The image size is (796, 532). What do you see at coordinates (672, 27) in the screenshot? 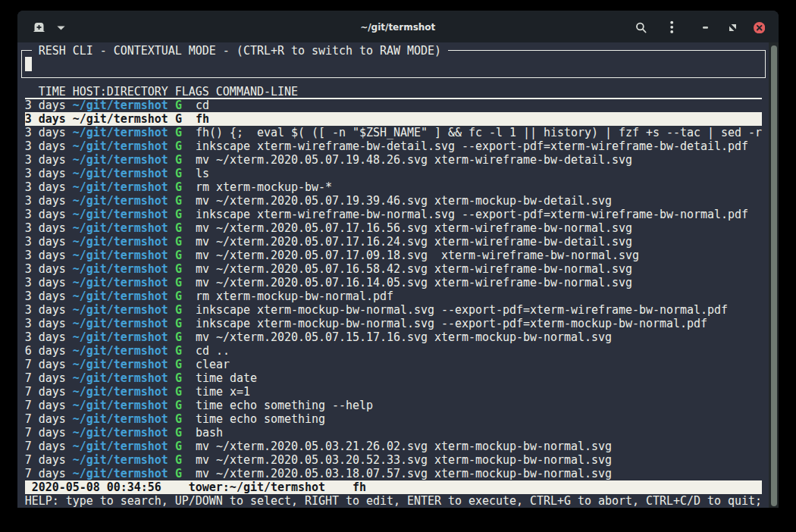
I see `menu-button` at bounding box center [672, 27].